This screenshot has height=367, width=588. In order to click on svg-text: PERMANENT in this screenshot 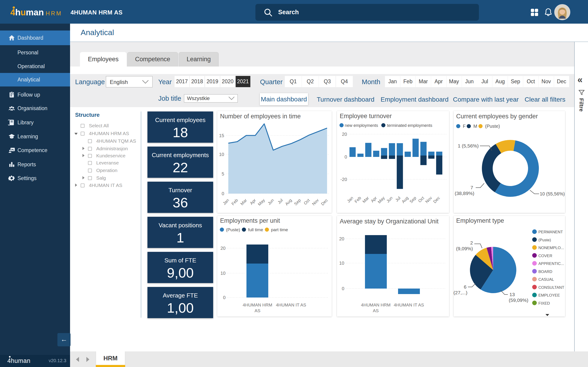, I will do `click(551, 232)`.